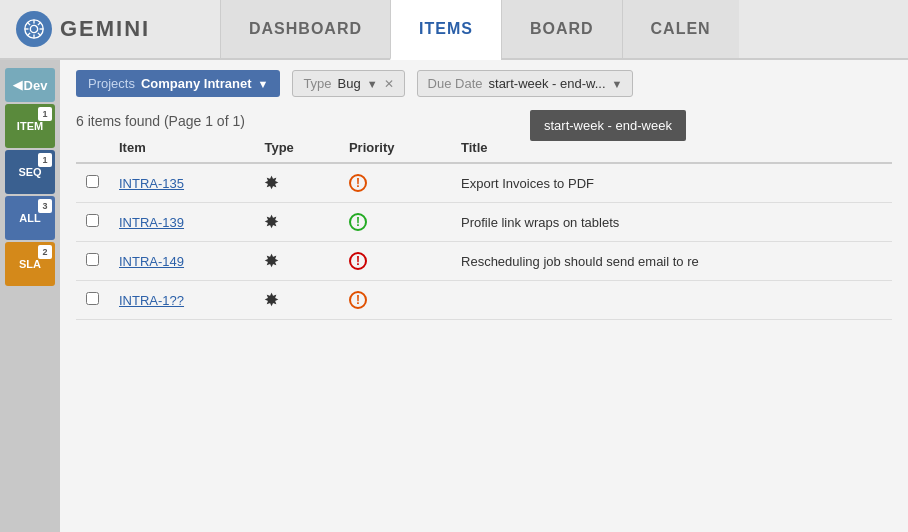  What do you see at coordinates (196, 84) in the screenshot?
I see `projects-value: Company Intranet` at bounding box center [196, 84].